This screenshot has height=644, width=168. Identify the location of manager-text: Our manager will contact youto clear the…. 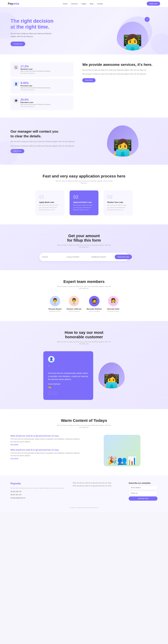
(45, 141).